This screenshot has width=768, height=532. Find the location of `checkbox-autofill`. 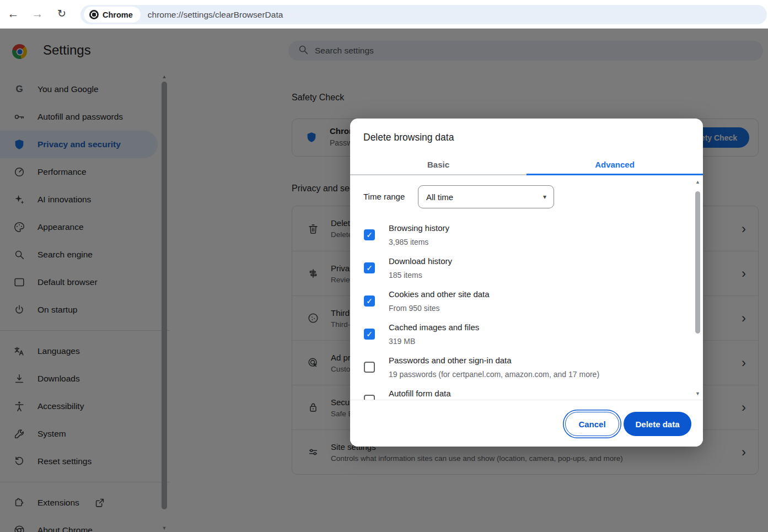

checkbox-autofill is located at coordinates (369, 397).